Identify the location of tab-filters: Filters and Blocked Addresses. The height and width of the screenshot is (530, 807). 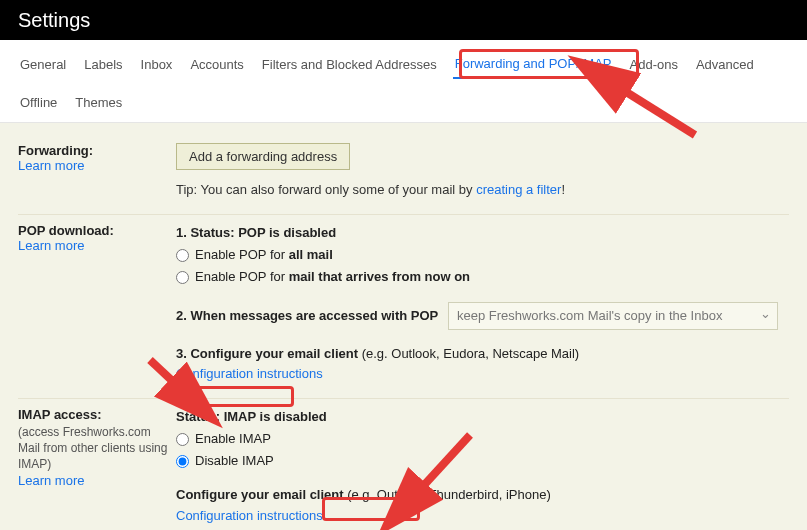
(350, 64).